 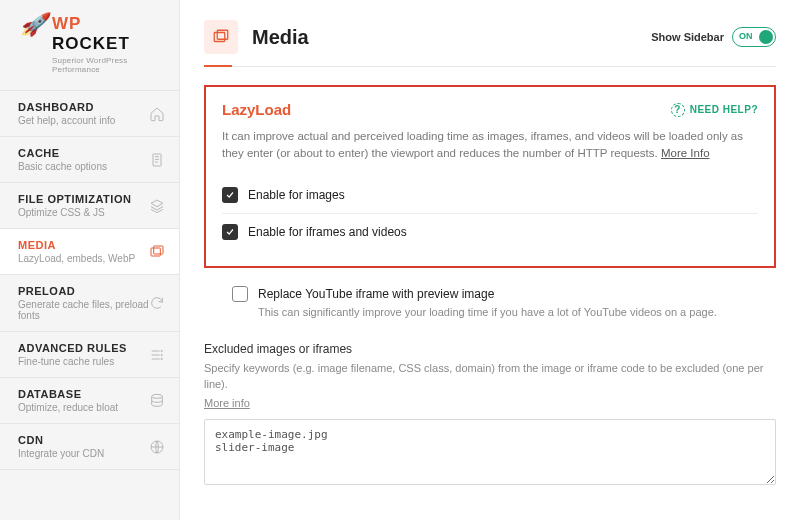 I want to click on sidebar-item-label: CDN, so click(x=61, y=440).